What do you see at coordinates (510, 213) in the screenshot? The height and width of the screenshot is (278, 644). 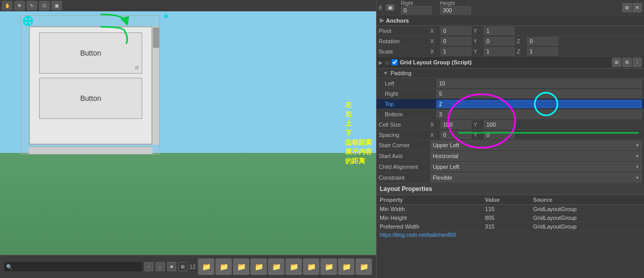 I see `layout-table: Property Value Source Min Width 115 Grid…` at bounding box center [510, 213].